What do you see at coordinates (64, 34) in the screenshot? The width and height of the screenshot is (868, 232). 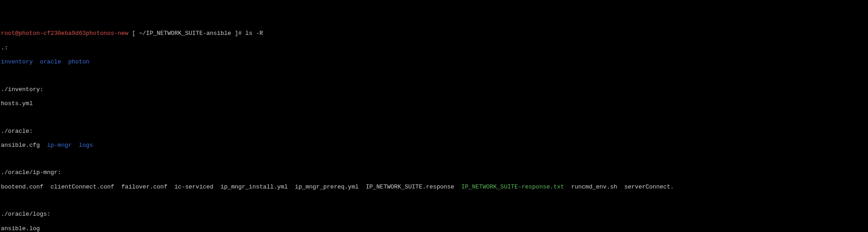 I see `prompt-user-host: root@photon-cf230eba9d63photonos-new` at bounding box center [64, 34].